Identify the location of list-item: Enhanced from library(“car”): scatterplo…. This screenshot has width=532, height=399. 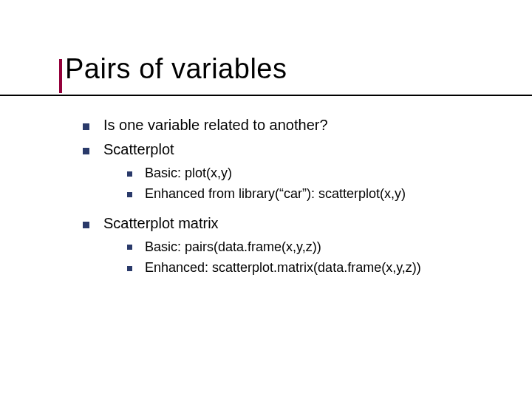
(312, 194).